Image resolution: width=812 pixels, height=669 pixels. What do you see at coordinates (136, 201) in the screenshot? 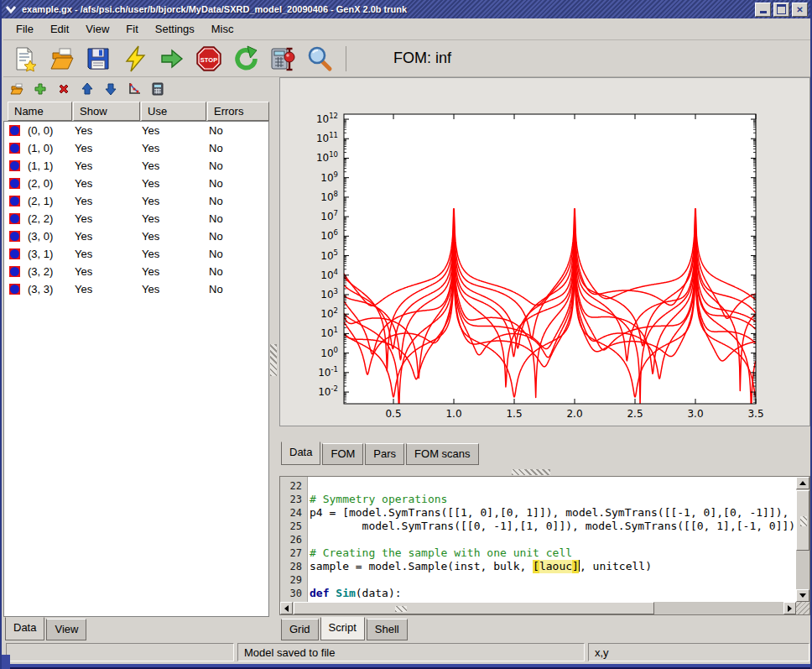
I see `table-row: (2, 1)YesYesNo` at bounding box center [136, 201].